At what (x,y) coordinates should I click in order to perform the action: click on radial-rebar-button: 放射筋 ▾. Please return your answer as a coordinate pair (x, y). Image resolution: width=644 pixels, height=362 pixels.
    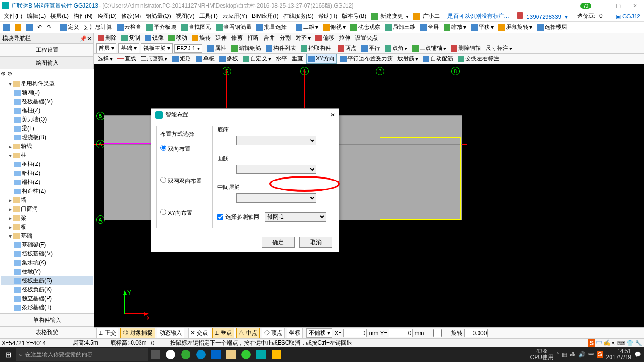
    Looking at the image, I should click on (408, 58).